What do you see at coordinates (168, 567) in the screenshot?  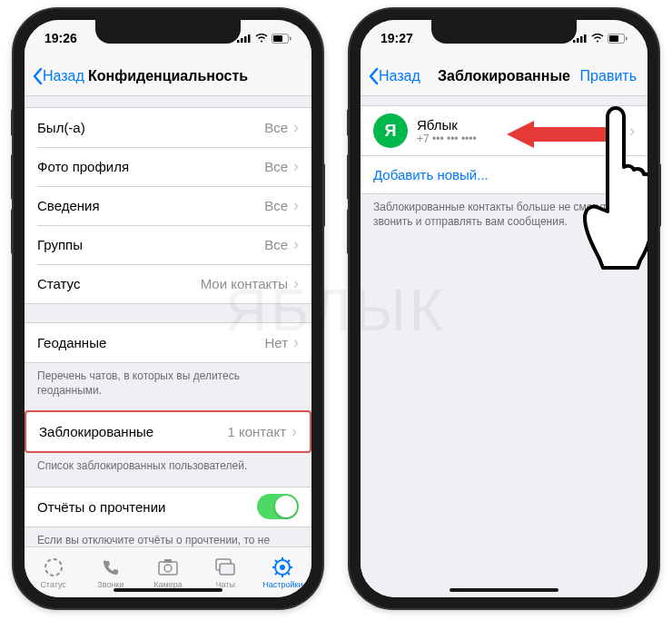 I see `camera-icon` at bounding box center [168, 567].